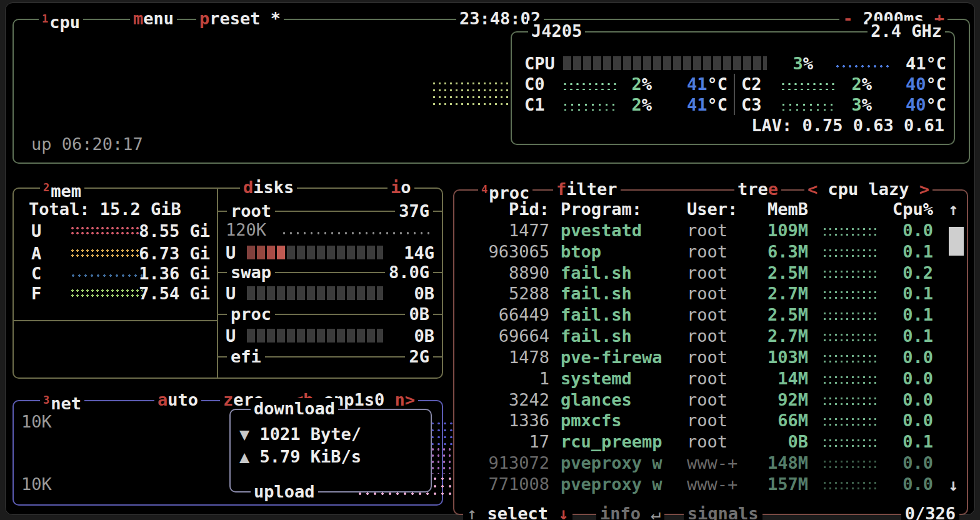  What do you see at coordinates (46, 19) in the screenshot?
I see `cpu-hotkey: 1` at bounding box center [46, 19].